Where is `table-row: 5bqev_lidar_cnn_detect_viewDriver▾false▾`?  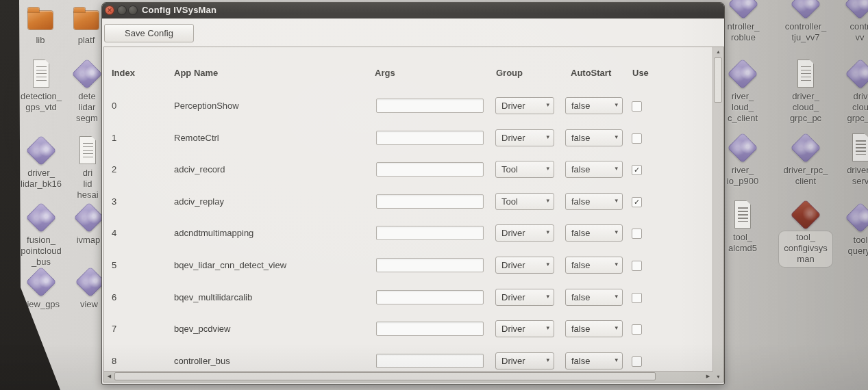
table-row: 5bqev_lidar_cnn_detect_viewDriver▾false▾ is located at coordinates (408, 265).